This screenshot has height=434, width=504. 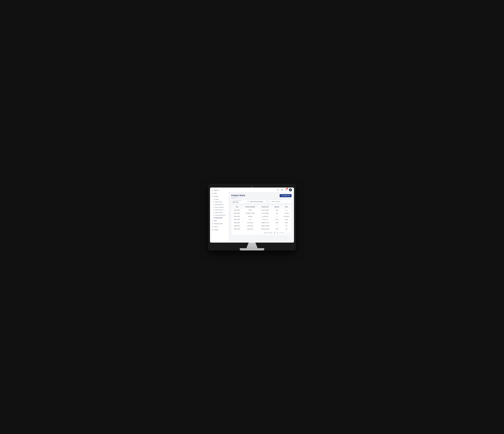 I want to click on export-csv-button: Export CSV, so click(x=286, y=196).